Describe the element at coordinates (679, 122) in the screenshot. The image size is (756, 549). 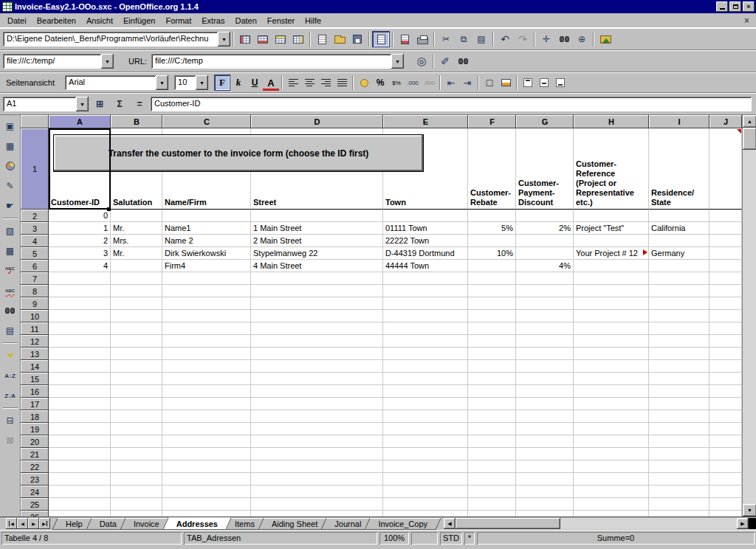
I see `col-header-I: I` at that location.